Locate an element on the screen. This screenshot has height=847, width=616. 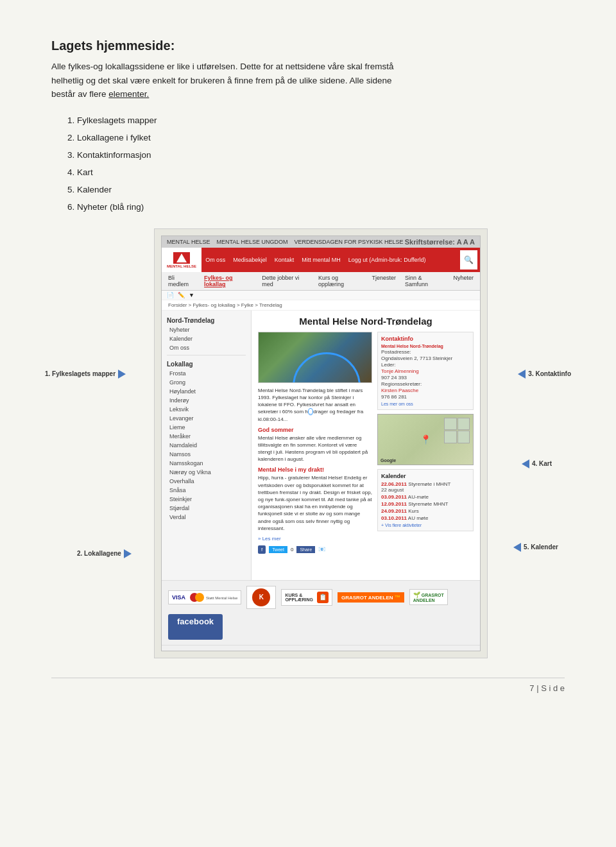
sinnsamlum-logo: GRASROT ANDELEN ™ is located at coordinates (371, 597).